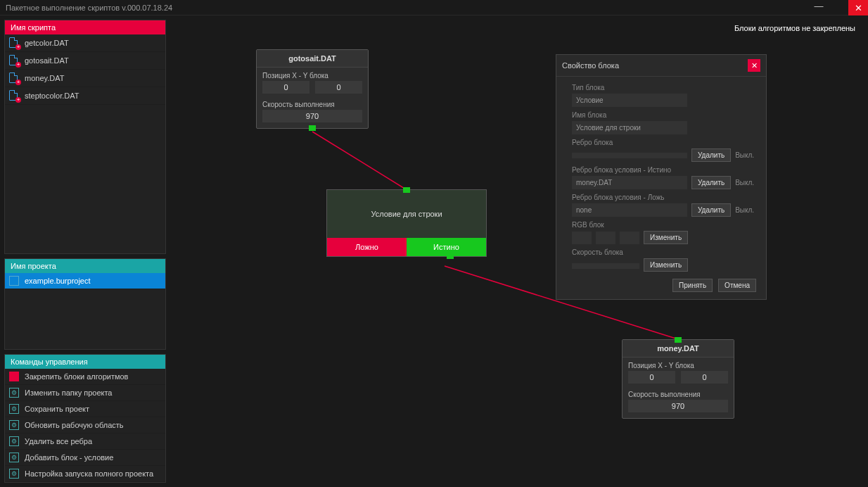  Describe the element at coordinates (85, 425) in the screenshot. I see `command-refresh-workspace: ⚙Обновить рабочую область` at that location.